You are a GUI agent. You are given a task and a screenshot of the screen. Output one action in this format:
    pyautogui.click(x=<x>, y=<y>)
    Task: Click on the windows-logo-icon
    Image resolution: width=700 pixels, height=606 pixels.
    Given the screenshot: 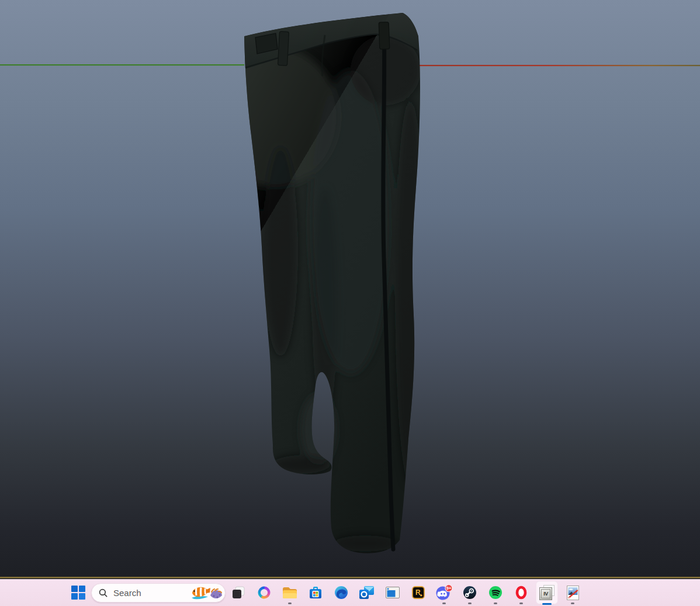 What is the action you would take?
    pyautogui.click(x=78, y=593)
    